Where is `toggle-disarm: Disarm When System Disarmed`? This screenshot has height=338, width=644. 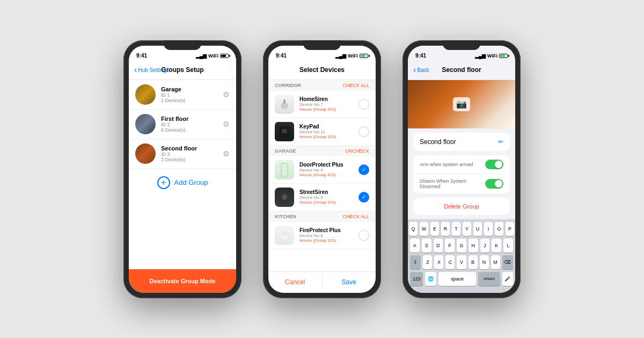
toggle-disarm: Disarm When System Disarmed is located at coordinates (462, 184).